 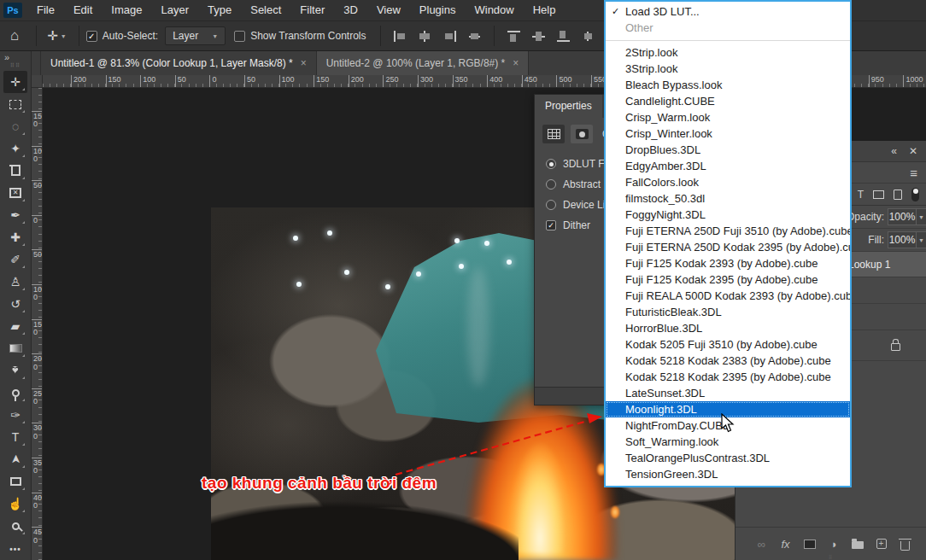 I want to click on lut-option: HorrorBlue.3DL, so click(x=728, y=328).